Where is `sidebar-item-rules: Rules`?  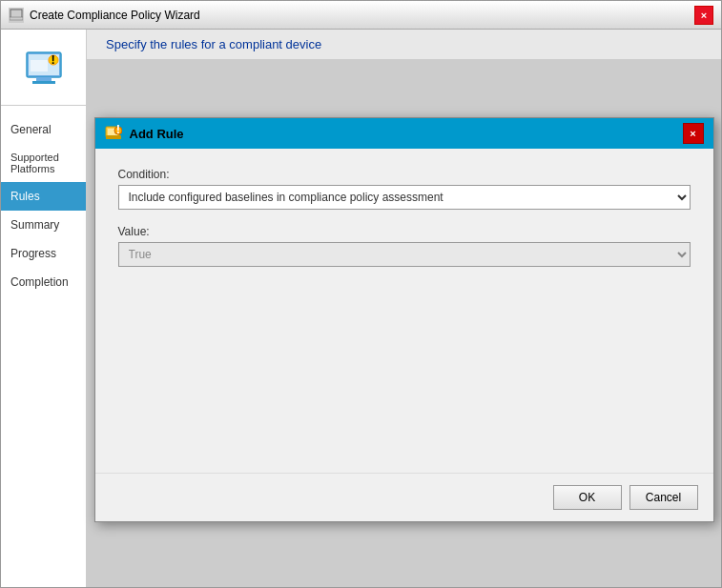
sidebar-item-rules: Rules is located at coordinates (44, 196).